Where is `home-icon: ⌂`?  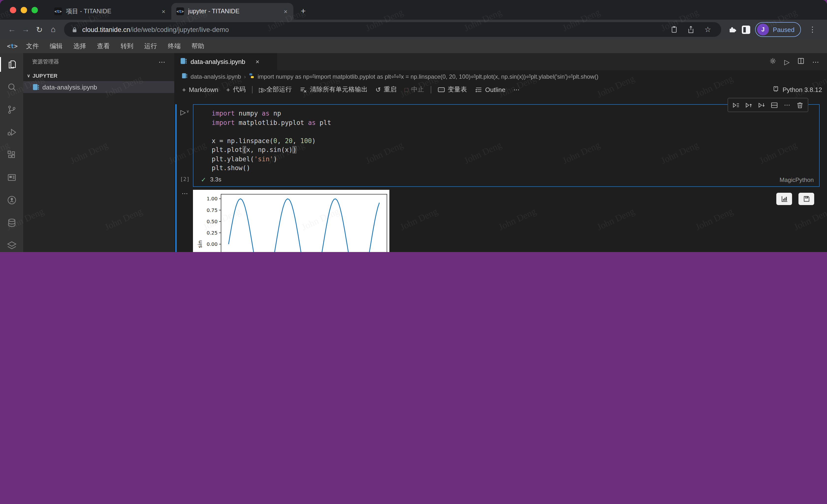
home-icon: ⌂ is located at coordinates (53, 30).